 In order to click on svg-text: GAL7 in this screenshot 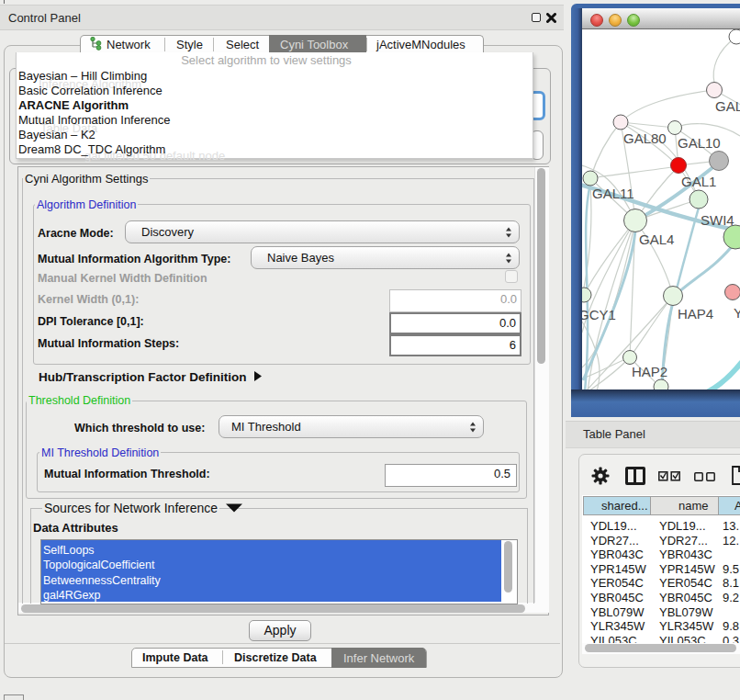, I will do `click(727, 107)`.